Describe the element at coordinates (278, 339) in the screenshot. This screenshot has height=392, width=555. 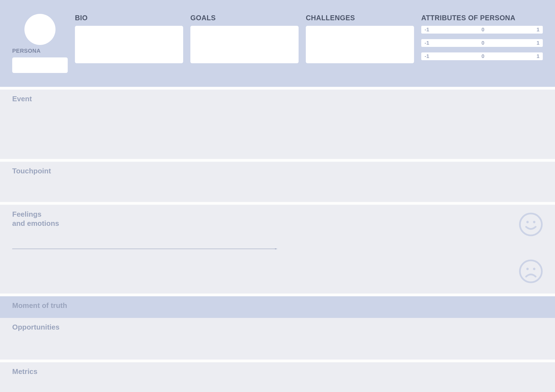
I see `opportunities-row: Opportunities` at that location.